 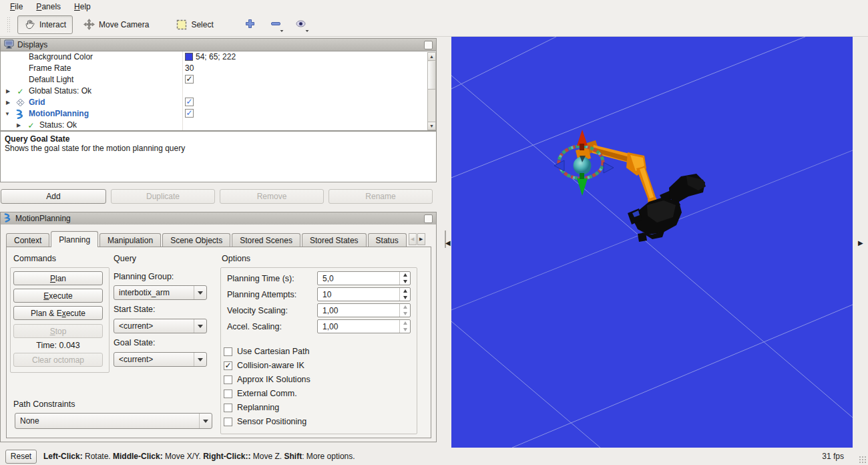 I want to click on scrollbar-thumb, so click(x=431, y=75).